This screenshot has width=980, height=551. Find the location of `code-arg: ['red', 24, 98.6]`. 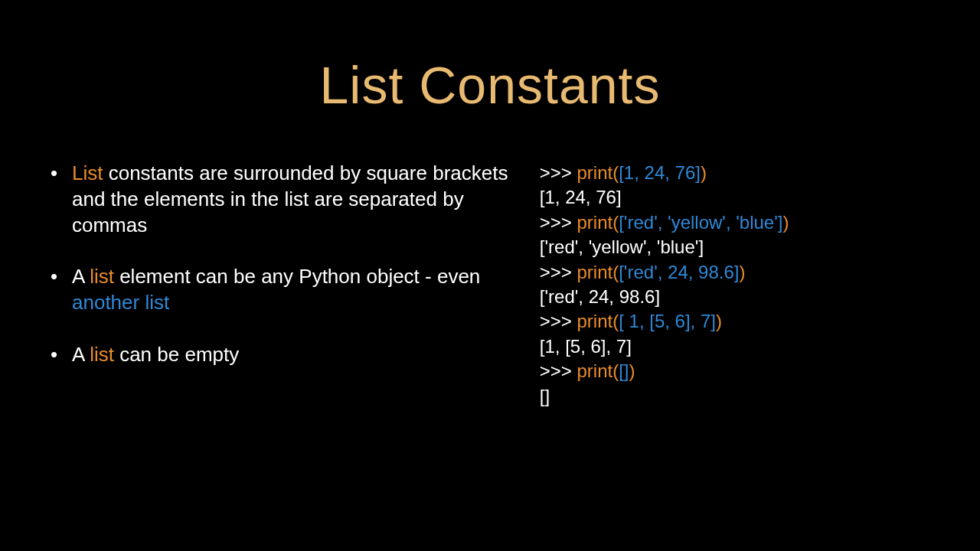

code-arg: ['red', 24, 98.6] is located at coordinates (678, 272).